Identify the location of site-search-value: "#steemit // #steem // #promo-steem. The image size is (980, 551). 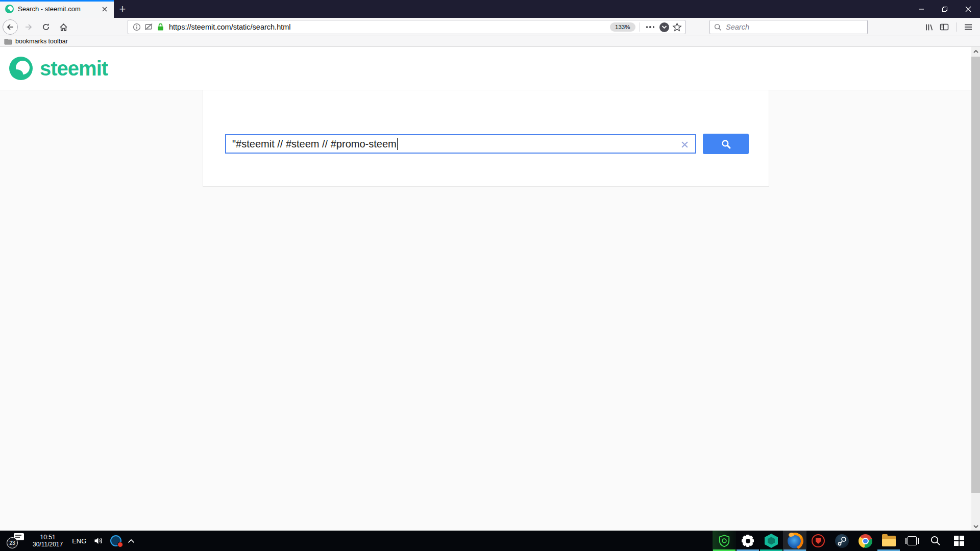
(314, 144).